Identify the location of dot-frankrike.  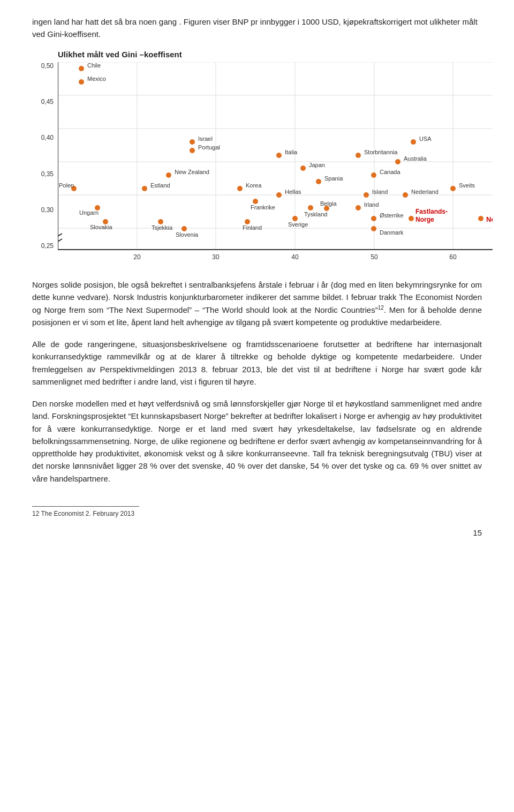
(255, 201).